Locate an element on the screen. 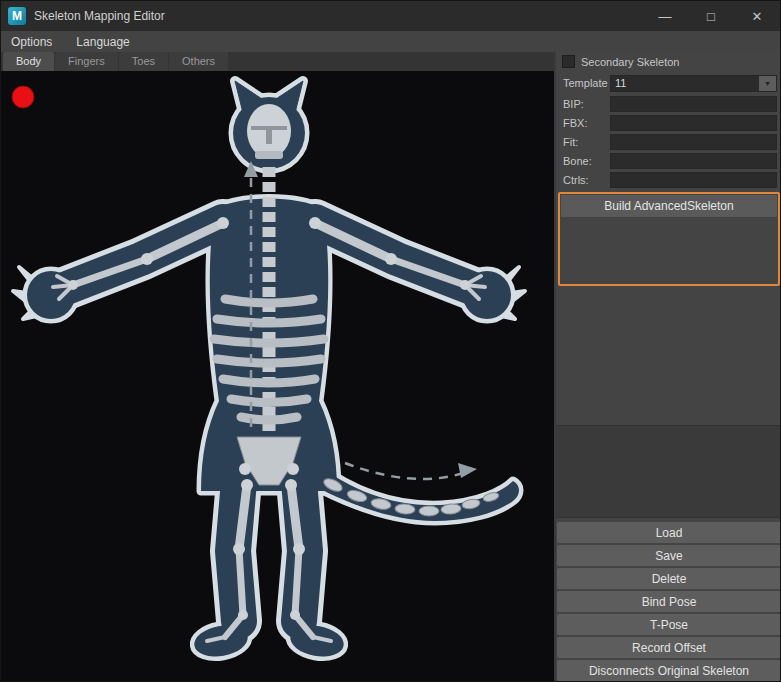 This screenshot has height=682, width=781. fit-label: Fit: is located at coordinates (570, 142).